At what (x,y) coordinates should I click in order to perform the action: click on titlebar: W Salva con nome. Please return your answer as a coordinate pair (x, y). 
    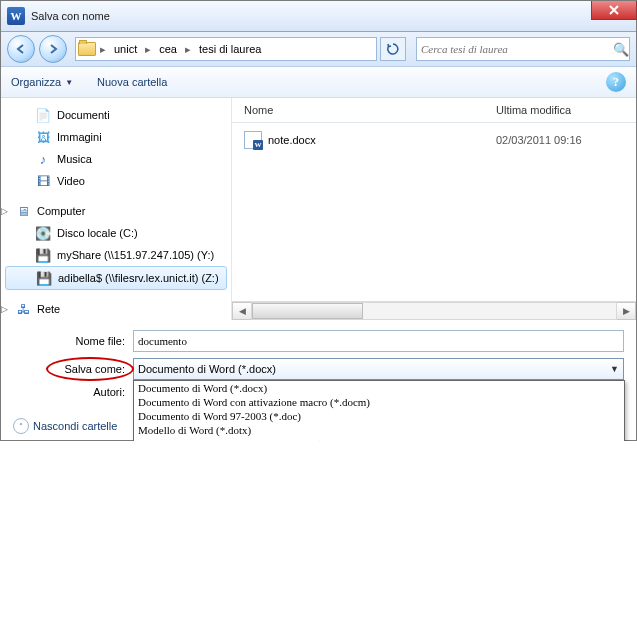
    Looking at the image, I should click on (318, 16).